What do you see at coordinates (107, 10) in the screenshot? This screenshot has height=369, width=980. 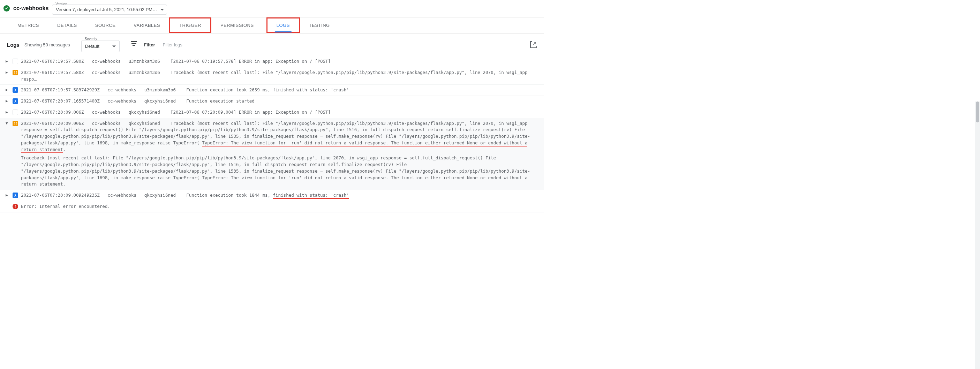 I see `version-text: Version 7, deployed at Jul 5, 2021, 10:5…` at bounding box center [107, 10].